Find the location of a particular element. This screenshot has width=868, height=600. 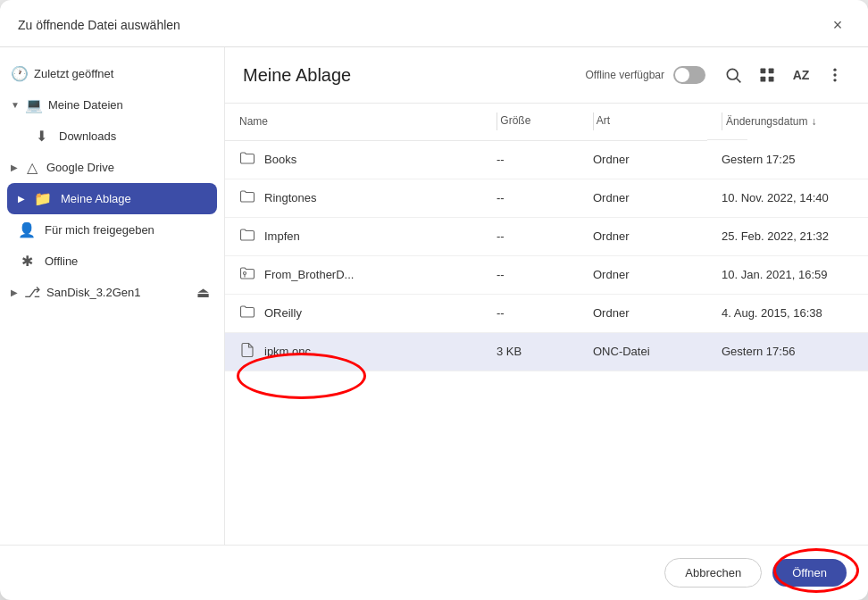

sidebar-my-files-label: Meine Dateien is located at coordinates (86, 105).